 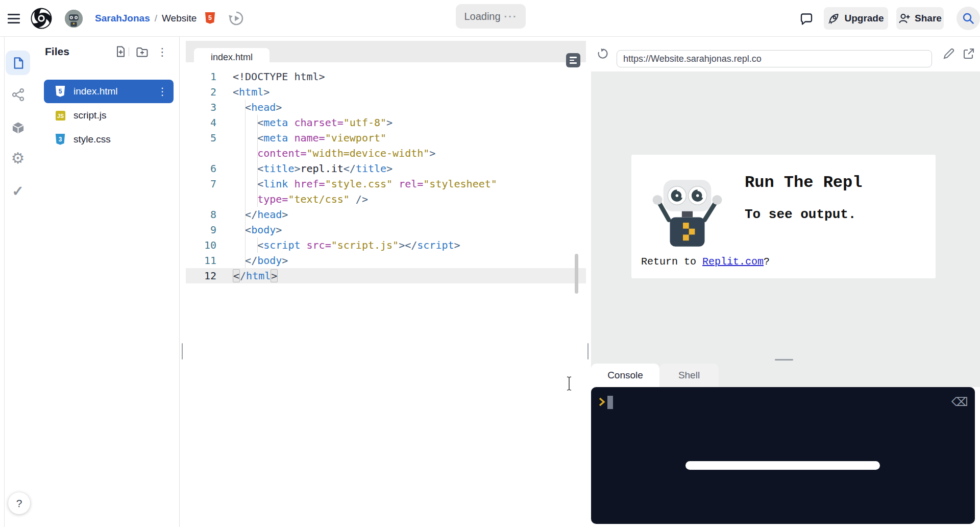 What do you see at coordinates (207, 214) in the screenshot?
I see `line-number: 8` at bounding box center [207, 214].